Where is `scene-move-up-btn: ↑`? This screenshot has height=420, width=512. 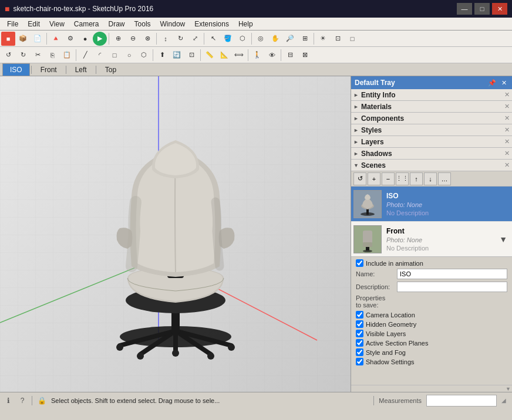
scene-move-up-btn: ↑ is located at coordinates (416, 179).